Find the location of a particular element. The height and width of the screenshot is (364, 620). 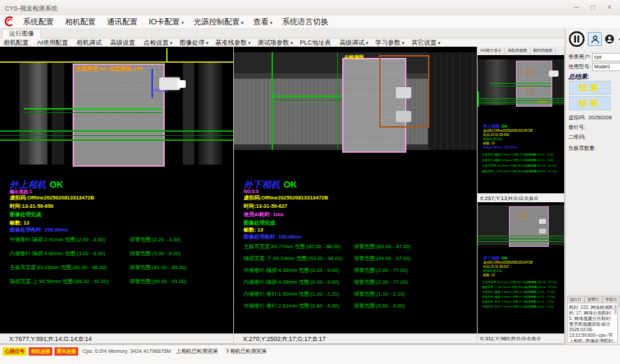

measurement-row: 主极耳宽度:83.05mm 范围:(80.00 - 86.00) 报警范围:(8… is located at coordinates (98, 271).